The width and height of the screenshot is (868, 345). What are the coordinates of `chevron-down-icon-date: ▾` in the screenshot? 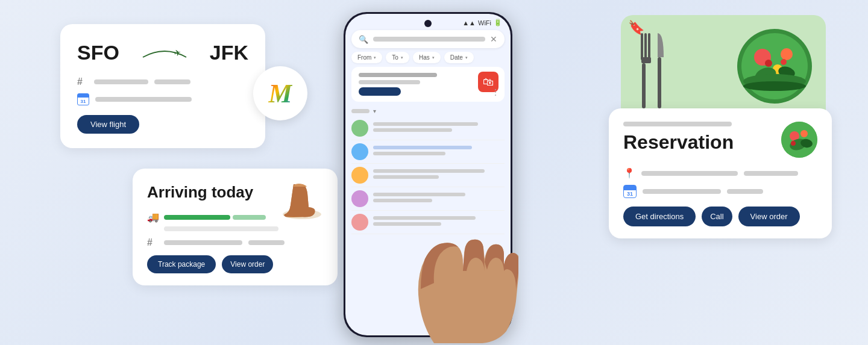 It's located at (467, 58).